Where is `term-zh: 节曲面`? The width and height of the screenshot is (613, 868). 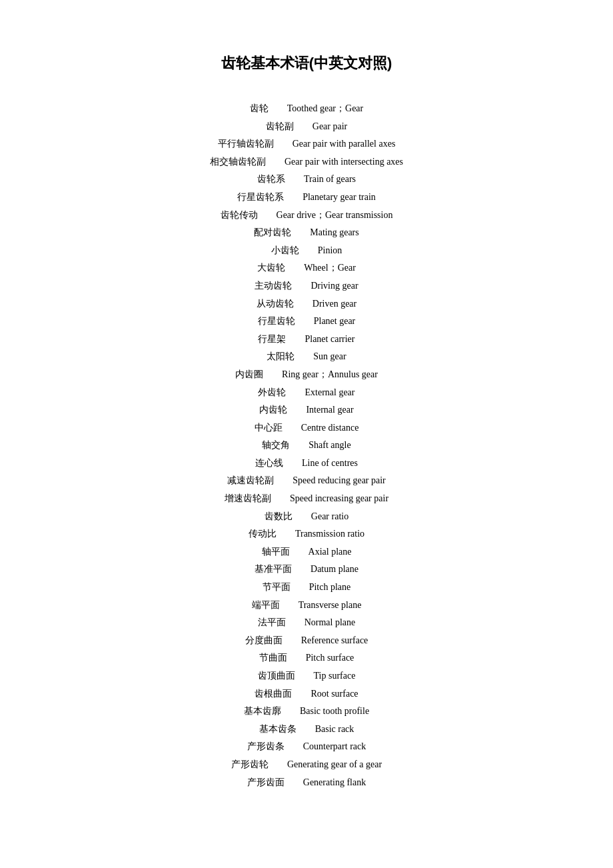
term-zh: 节曲面 is located at coordinates (273, 657).